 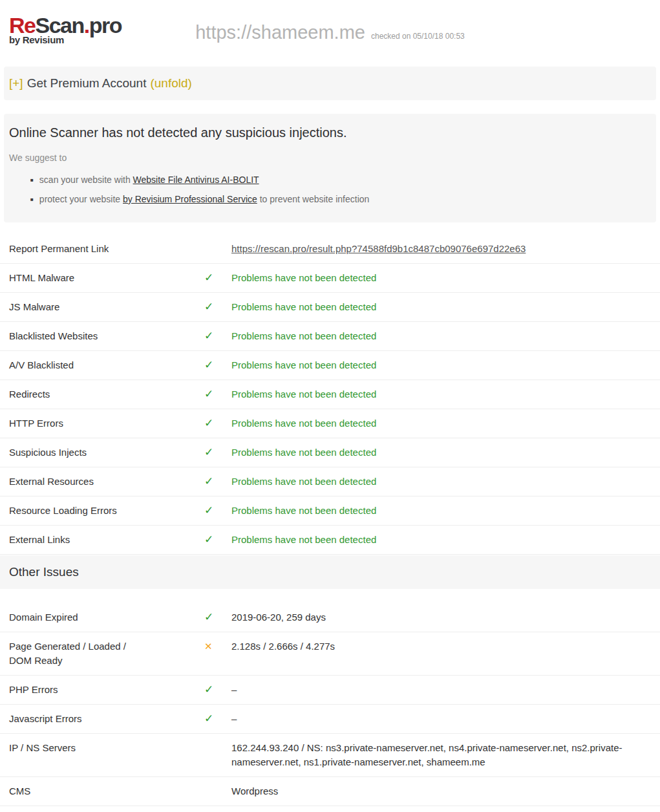 I want to click on check-row: External Resources✓Problems have not bee…, so click(x=330, y=482).